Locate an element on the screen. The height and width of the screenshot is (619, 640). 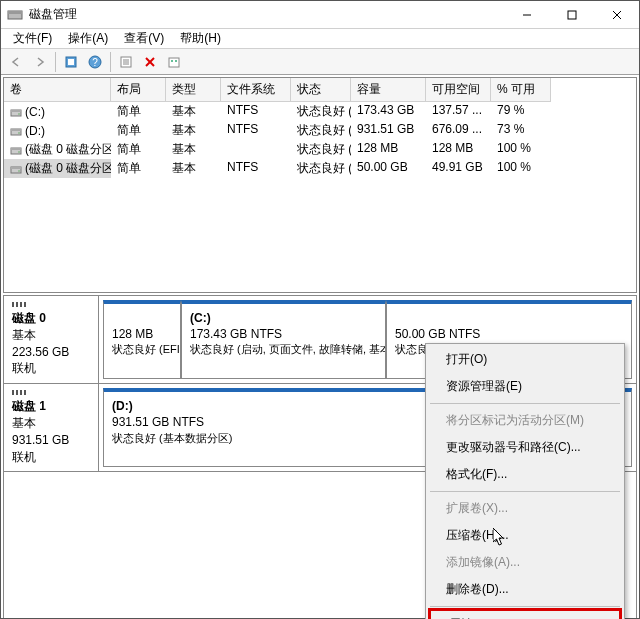
disk-info: 磁盘 1基本931.51 GB联机 is located at coordinates (52, 428).